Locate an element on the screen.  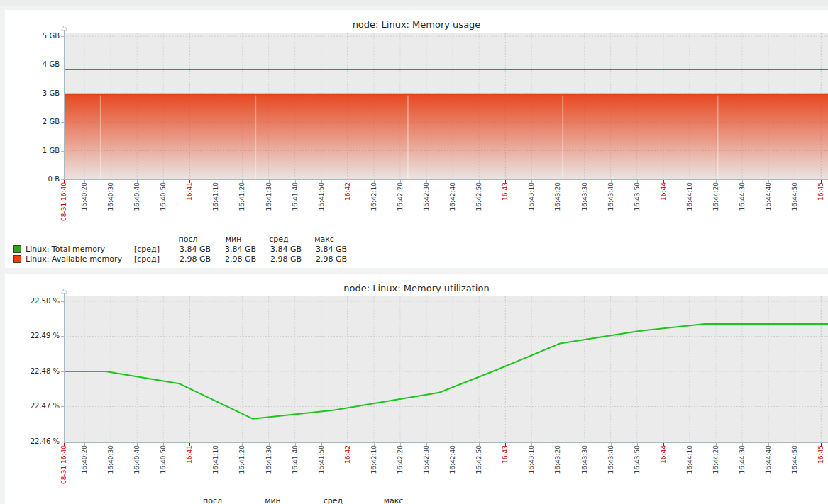
legend-row: Linux: Total memory[сред]3.84 GB3.84 GB3… is located at coordinates (180, 250).